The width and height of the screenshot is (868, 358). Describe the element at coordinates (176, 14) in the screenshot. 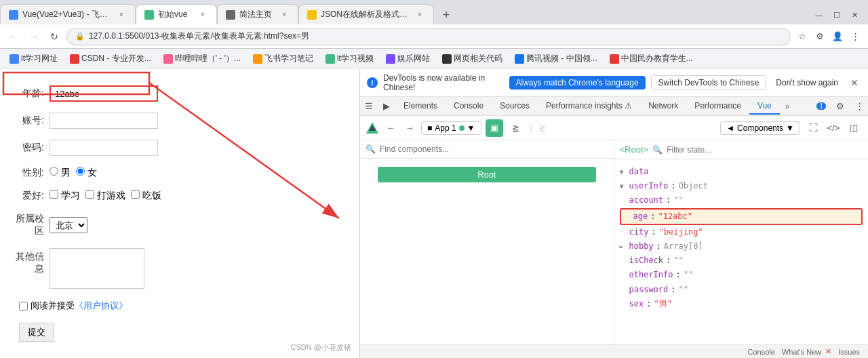

I see `tab-initial-vue: 初始vue ×` at that location.